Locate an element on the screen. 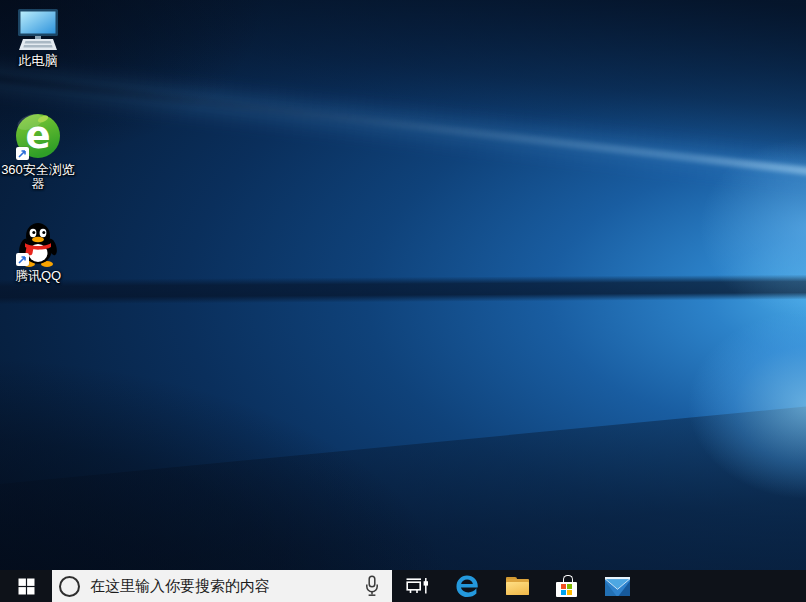 The image size is (806, 602). task-view-icon is located at coordinates (417, 586).